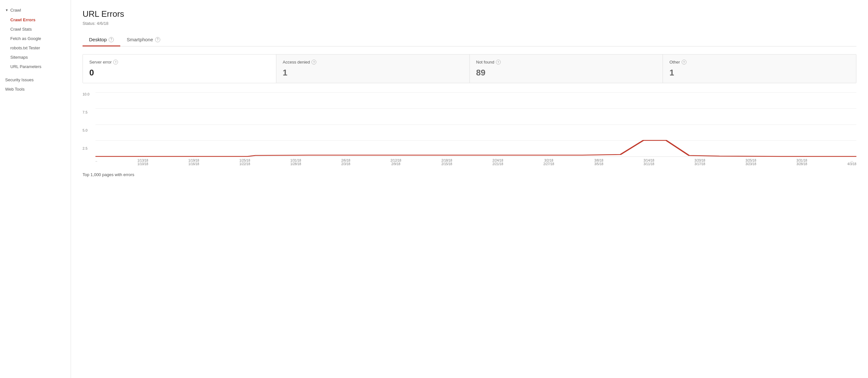 The width and height of the screenshot is (868, 378). I want to click on x-label-bottom: 4/3/18, so click(852, 164).